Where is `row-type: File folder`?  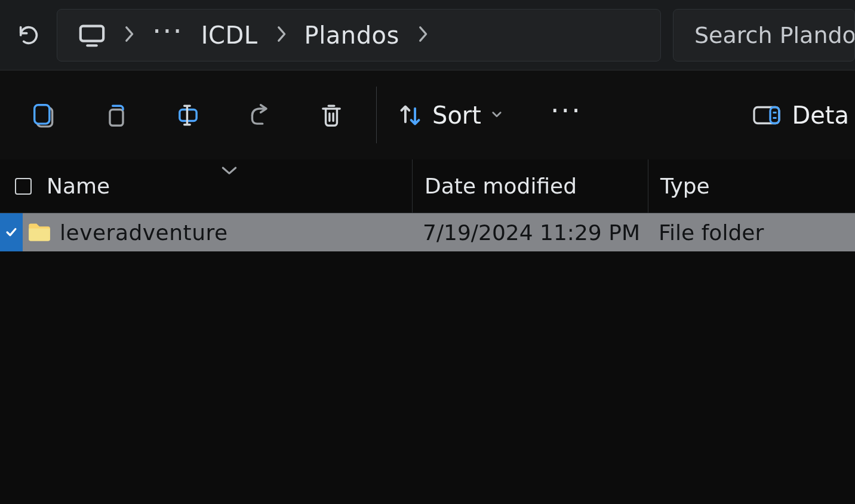
row-type: File folder is located at coordinates (751, 233).